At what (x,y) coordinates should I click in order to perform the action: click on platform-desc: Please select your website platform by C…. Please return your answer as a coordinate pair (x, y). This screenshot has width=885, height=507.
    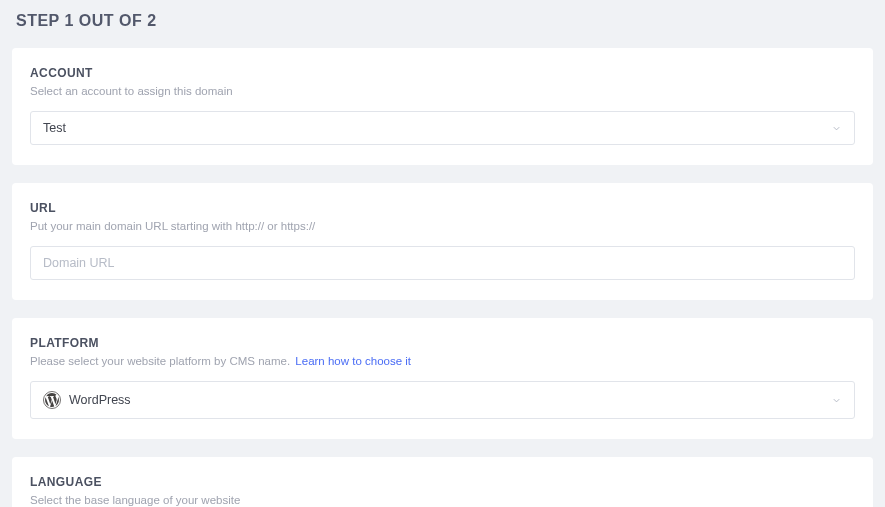
    Looking at the image, I should click on (160, 361).